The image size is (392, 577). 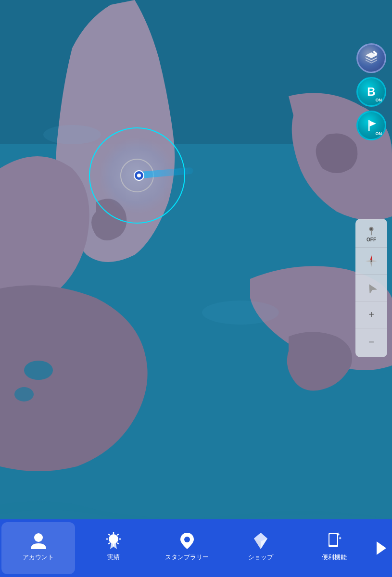 I want to click on zoom-out-button: −, so click(x=371, y=342).